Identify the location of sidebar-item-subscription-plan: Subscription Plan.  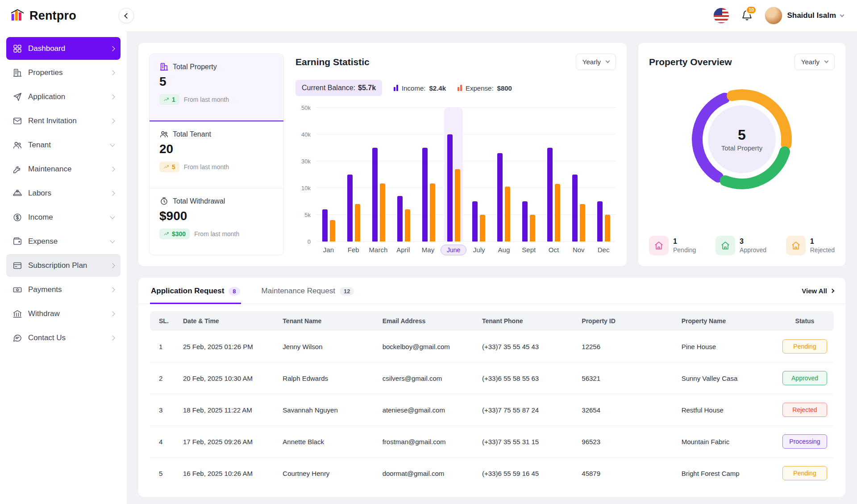
(63, 265).